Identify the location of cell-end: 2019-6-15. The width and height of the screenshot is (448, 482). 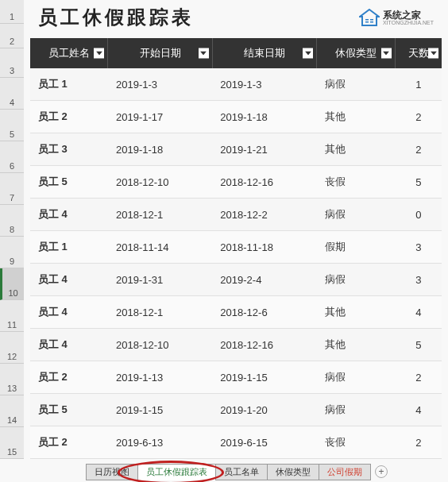
(264, 443).